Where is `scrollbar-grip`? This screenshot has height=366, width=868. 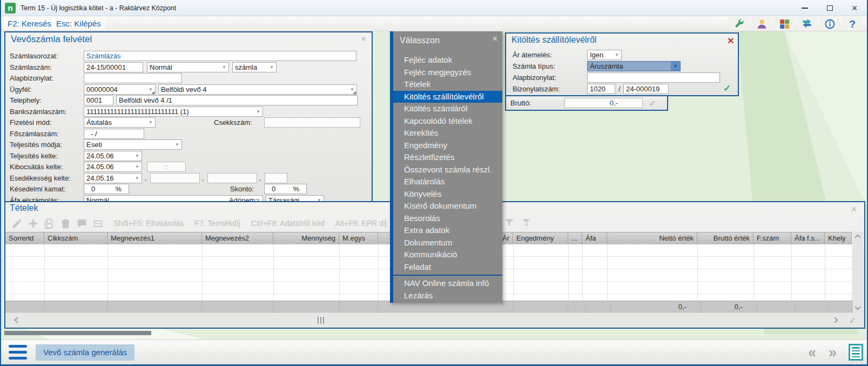
scrollbar-grip is located at coordinates (321, 320).